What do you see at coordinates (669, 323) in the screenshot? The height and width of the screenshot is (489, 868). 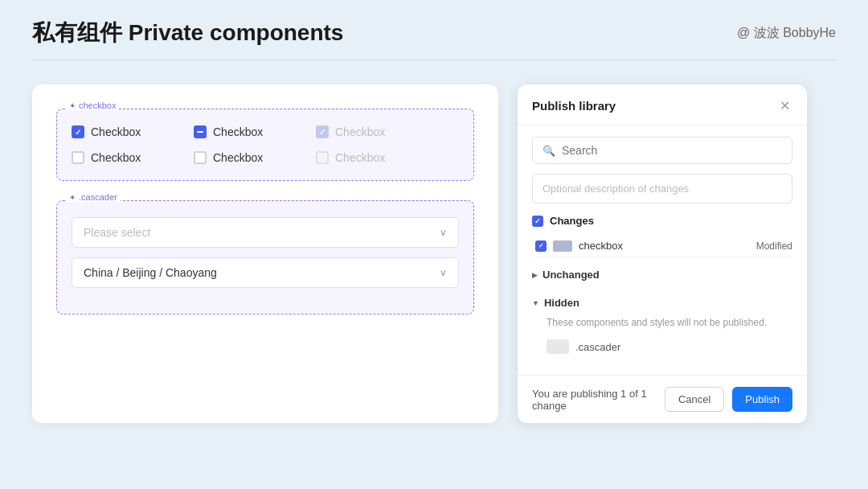 I see `hidden-note: These components and styles will not be …` at bounding box center [669, 323].